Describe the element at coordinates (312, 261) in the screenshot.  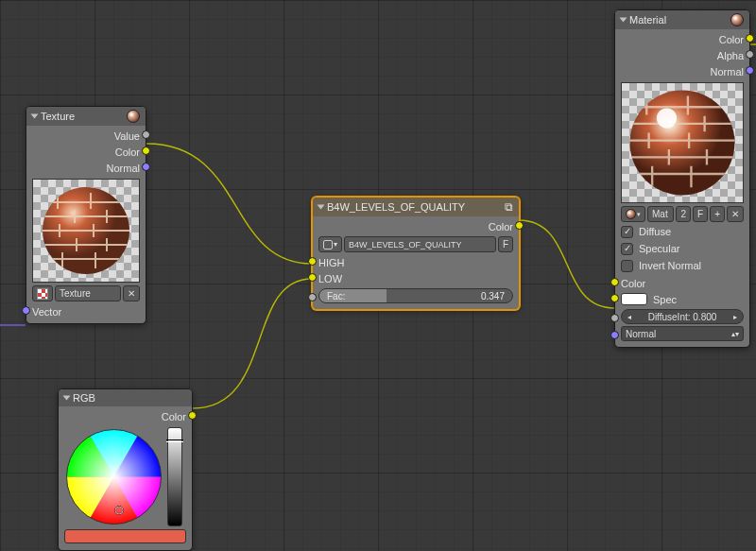
I see `socket-high-in` at that location.